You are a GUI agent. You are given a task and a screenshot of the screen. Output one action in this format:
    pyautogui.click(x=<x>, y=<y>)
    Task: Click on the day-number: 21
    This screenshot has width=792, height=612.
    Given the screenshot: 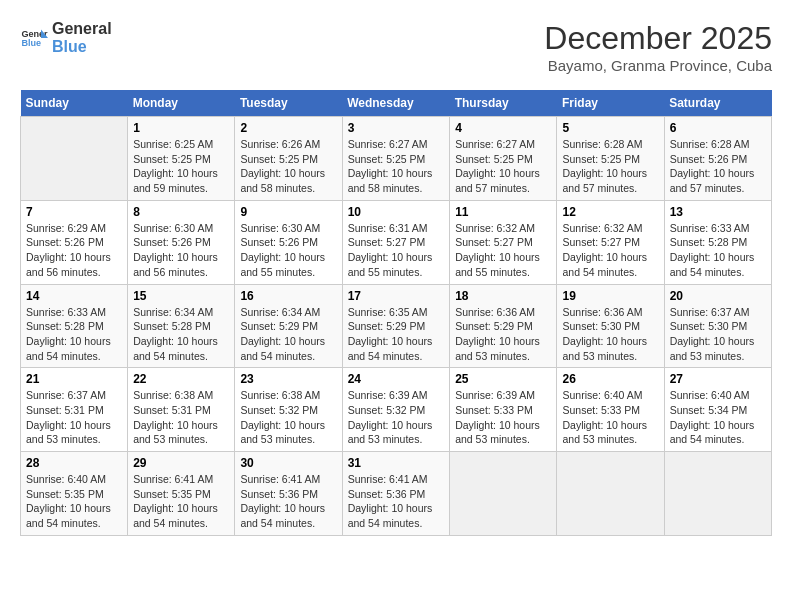 What is the action you would take?
    pyautogui.click(x=74, y=379)
    